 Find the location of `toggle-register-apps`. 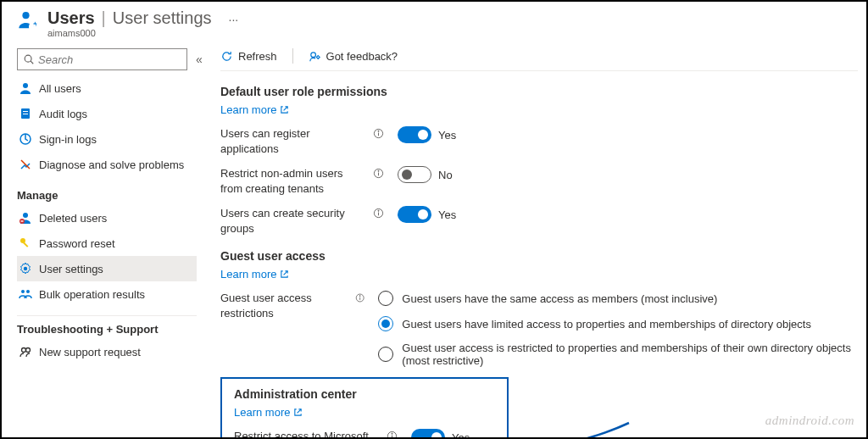

toggle-register-apps is located at coordinates (415, 135).